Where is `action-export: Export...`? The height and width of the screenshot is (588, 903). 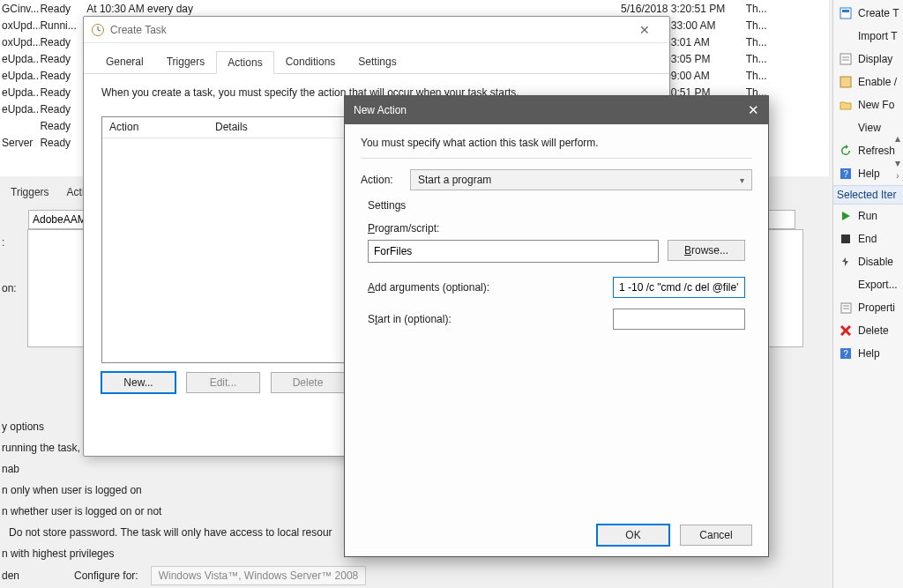
action-export: Export... is located at coordinates (868, 285).